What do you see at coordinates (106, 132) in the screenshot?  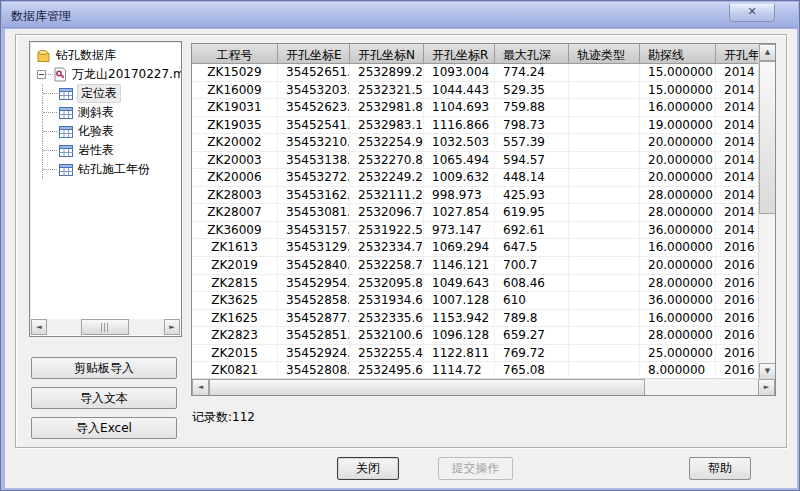 I see `tree-node-table: 化验表` at bounding box center [106, 132].